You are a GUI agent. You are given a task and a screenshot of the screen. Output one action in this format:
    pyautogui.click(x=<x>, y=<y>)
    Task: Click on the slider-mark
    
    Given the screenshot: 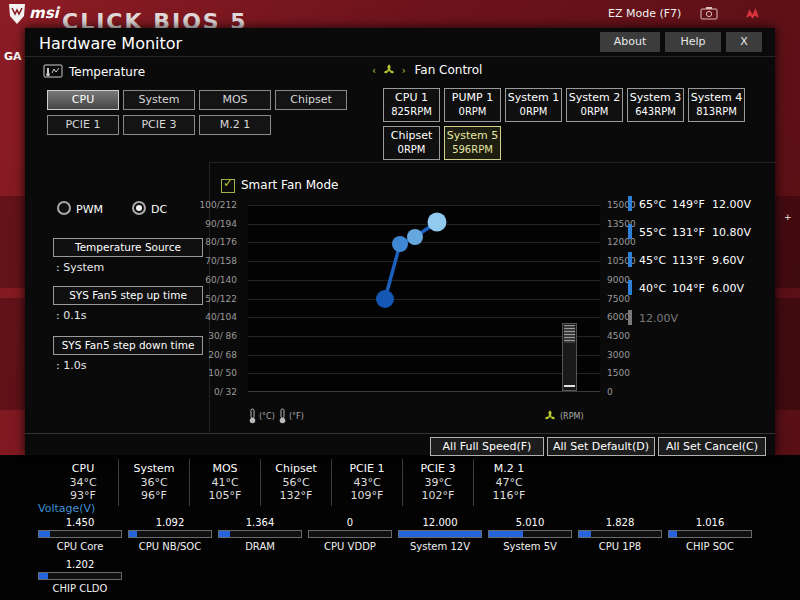 What is the action you would take?
    pyautogui.click(x=570, y=386)
    